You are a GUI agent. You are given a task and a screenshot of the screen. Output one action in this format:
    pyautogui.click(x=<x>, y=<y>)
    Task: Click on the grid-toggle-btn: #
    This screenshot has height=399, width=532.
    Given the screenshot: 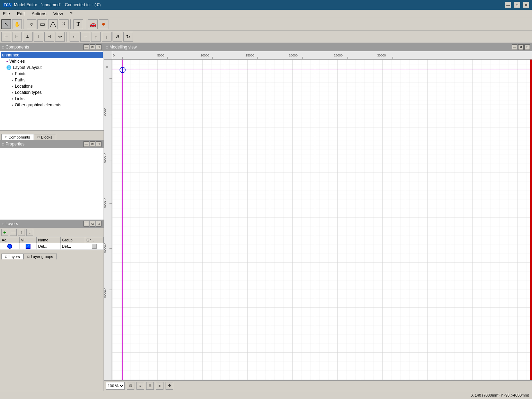 What is the action you would take?
    pyautogui.click(x=140, y=386)
    